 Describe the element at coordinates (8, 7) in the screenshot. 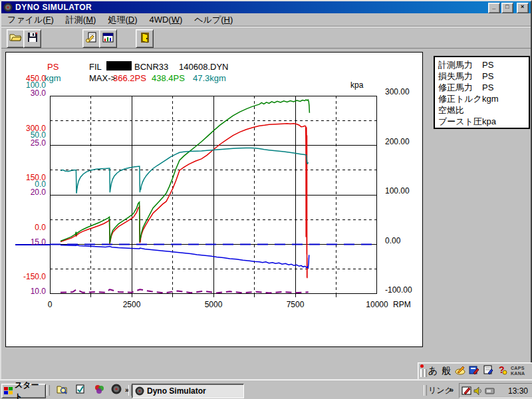

I see `app-wheel-icon` at that location.